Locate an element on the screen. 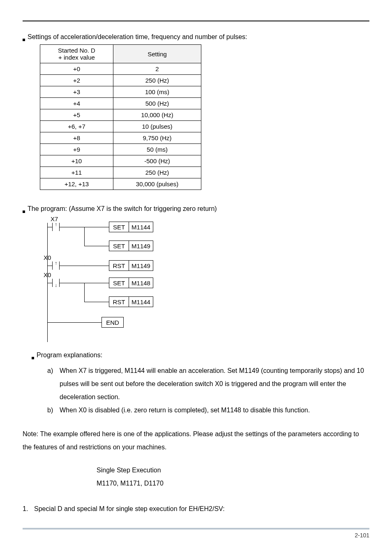 Image resolution: width=392 pixels, height=555 pixels. bullet-text: Program explanations: is located at coordinates (69, 355).